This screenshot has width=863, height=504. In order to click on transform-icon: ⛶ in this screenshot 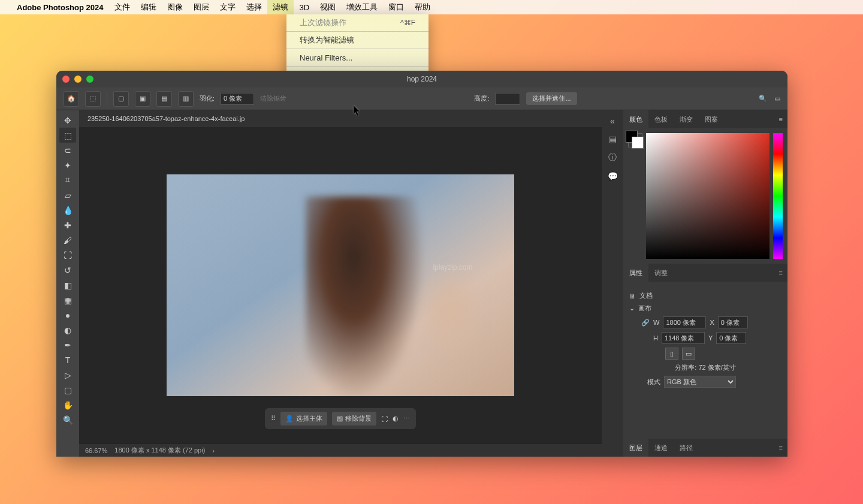, I will do `click(385, 419)`.